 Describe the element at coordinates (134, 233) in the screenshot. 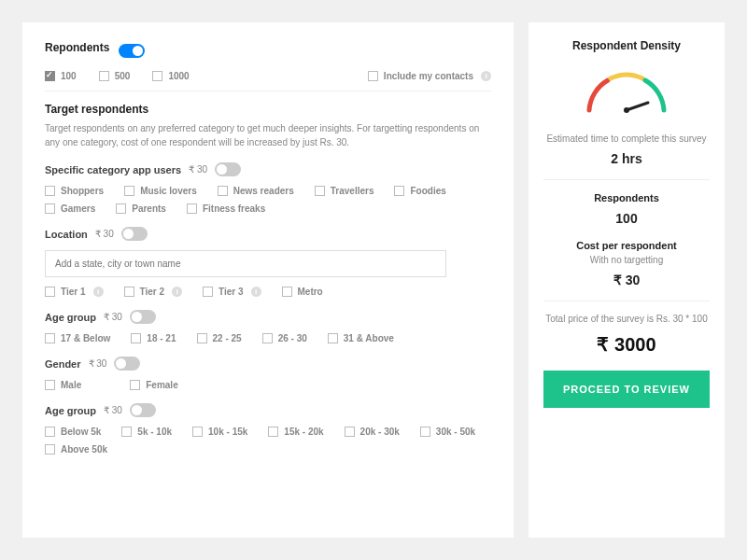

I see `location-toggle` at that location.